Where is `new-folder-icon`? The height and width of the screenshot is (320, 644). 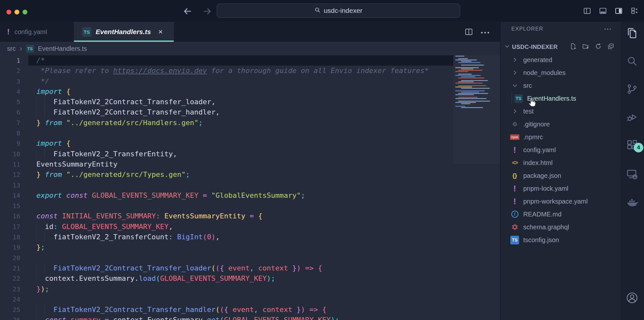 new-folder-icon is located at coordinates (586, 47).